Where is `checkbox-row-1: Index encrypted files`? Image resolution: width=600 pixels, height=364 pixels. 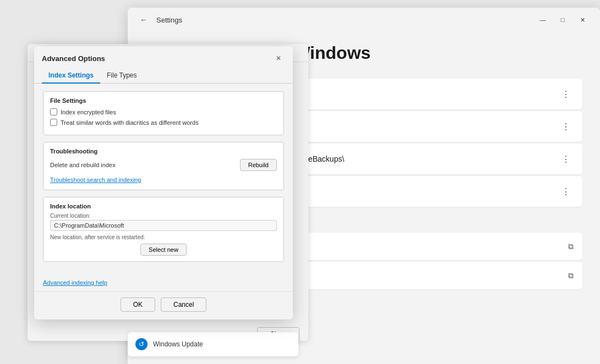 checkbox-row-1: Index encrypted files is located at coordinates (163, 112).